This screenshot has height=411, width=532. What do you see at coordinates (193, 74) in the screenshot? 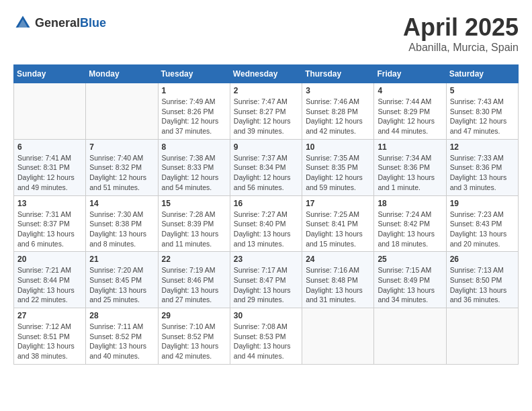
I see `calendar-day-header: Tuesday` at bounding box center [193, 74].